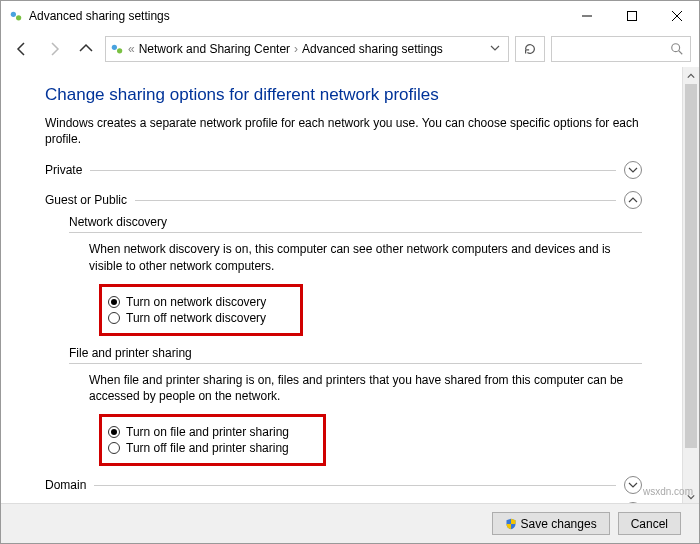 This screenshot has width=700, height=544. I want to click on file-printer-radio-group: Turn on file and printer sharing Turn of…, so click(212, 440).